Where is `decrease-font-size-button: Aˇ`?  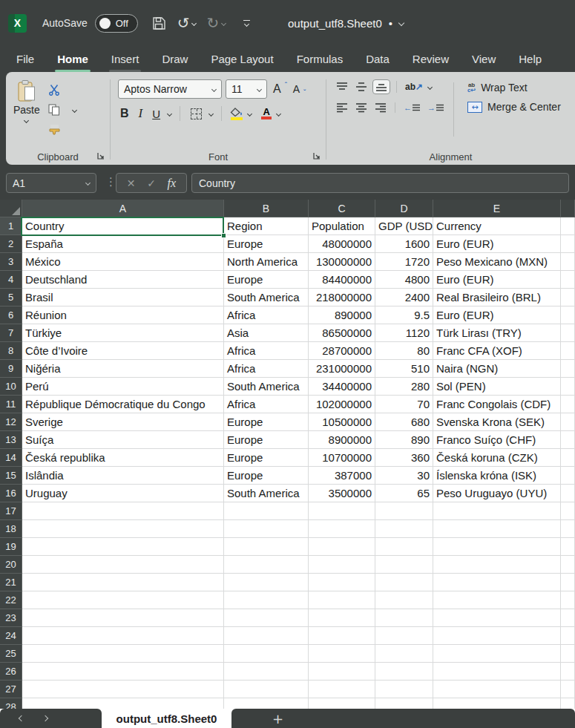 decrease-font-size-button: Aˇ is located at coordinates (298, 89).